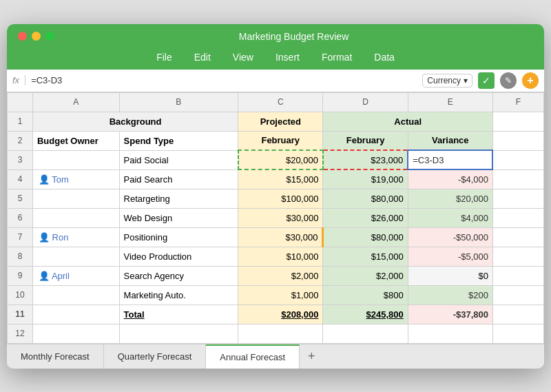 The width and height of the screenshot is (551, 392). What do you see at coordinates (164, 57) in the screenshot?
I see `menu-file: File` at bounding box center [164, 57].